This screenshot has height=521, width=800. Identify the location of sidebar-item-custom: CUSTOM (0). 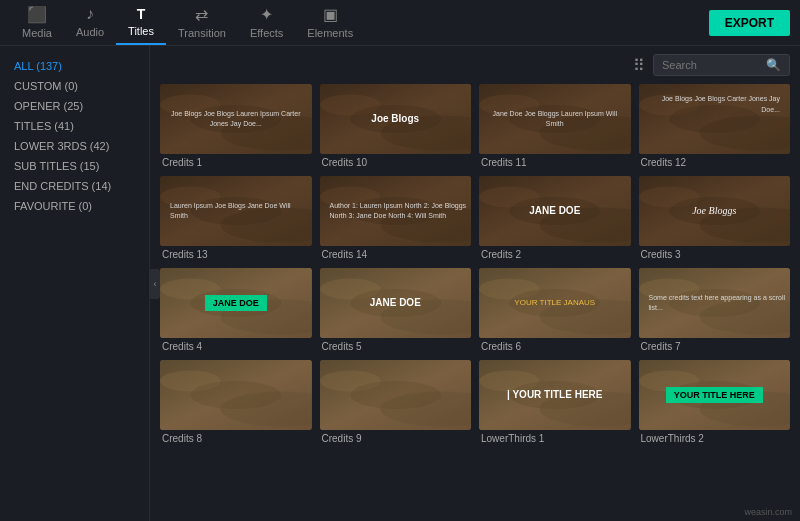
(74, 86).